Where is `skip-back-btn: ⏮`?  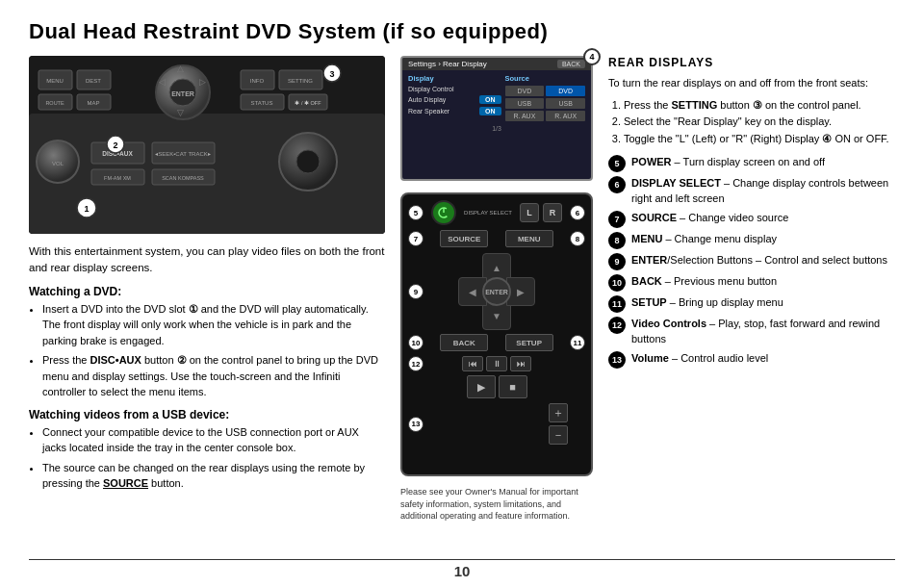
skip-back-btn: ⏮ is located at coordinates (473, 364).